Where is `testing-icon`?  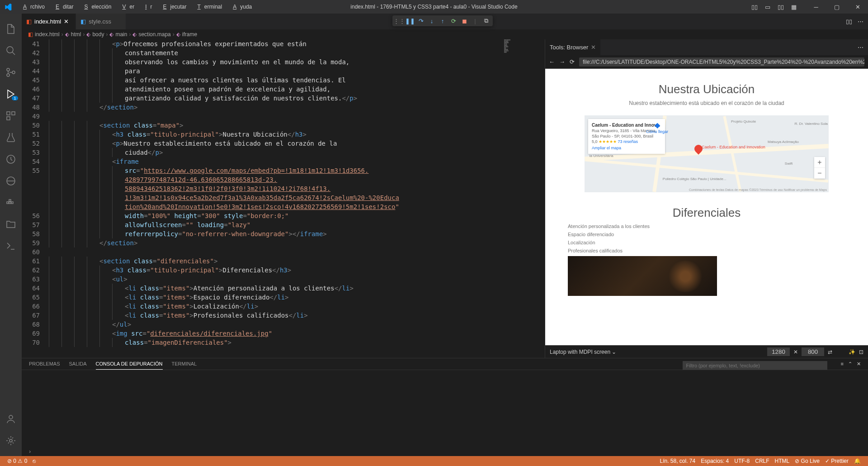
testing-icon is located at coordinates (11, 138).